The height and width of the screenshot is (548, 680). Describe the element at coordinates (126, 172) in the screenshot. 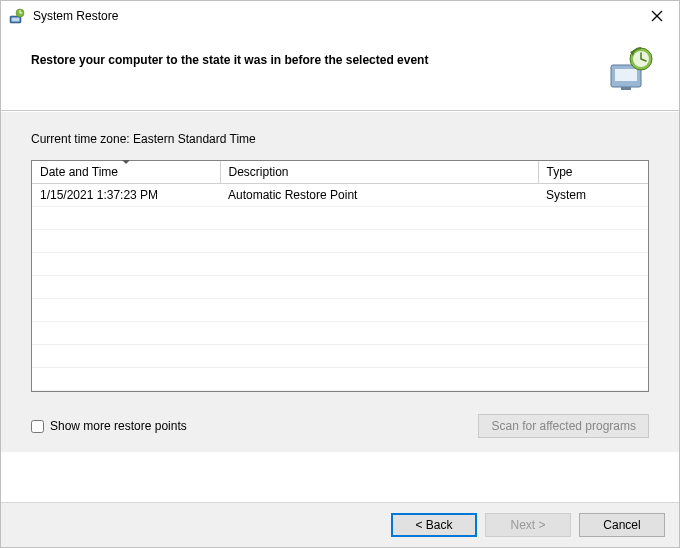

I see `column-header-datetime: Date and Time` at that location.